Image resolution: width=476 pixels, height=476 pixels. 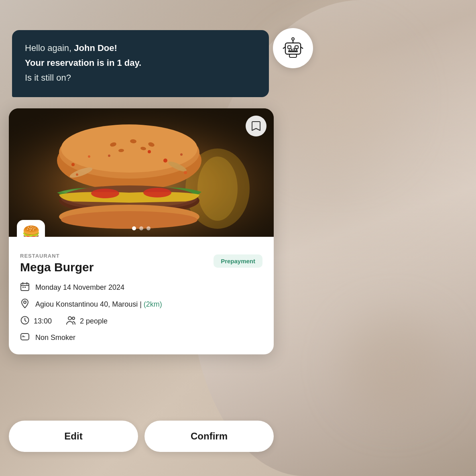 I want to click on smoke-icon, so click(x=25, y=338).